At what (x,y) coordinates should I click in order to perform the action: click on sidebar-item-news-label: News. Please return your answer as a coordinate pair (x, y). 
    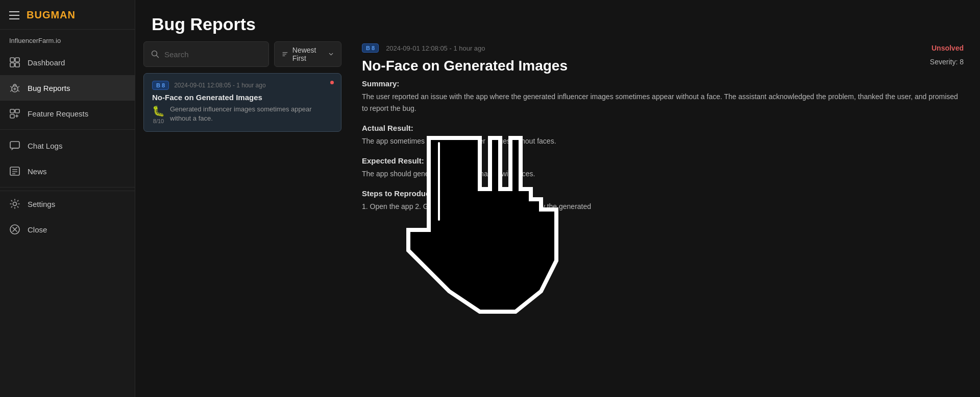
    Looking at the image, I should click on (37, 172).